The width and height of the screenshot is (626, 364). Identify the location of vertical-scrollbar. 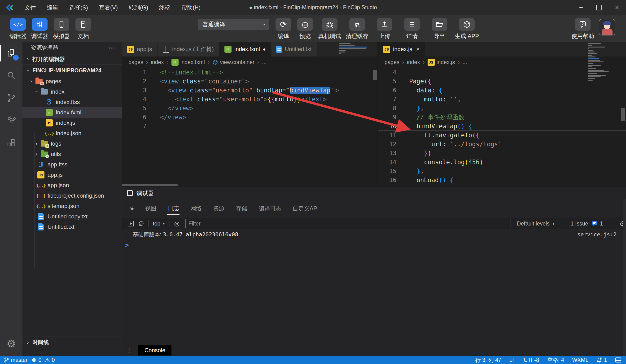
(375, 75).